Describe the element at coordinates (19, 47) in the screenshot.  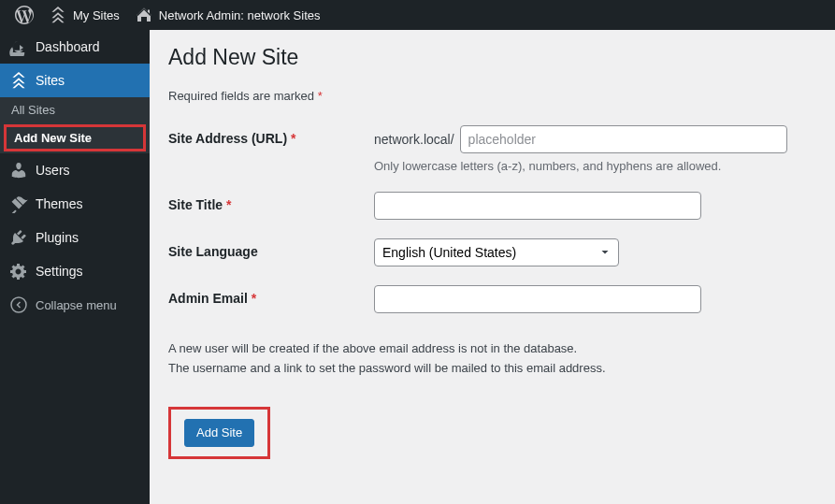
I see `dashboard-icon` at that location.